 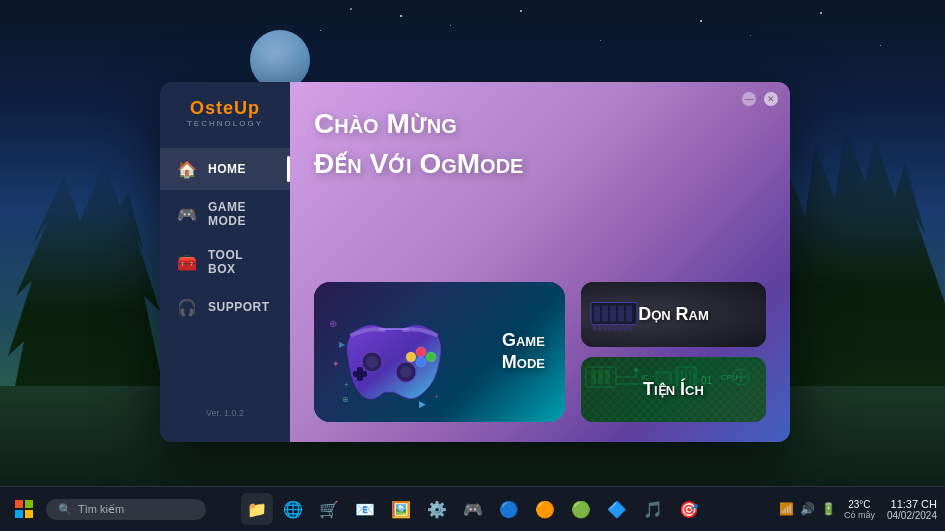 What do you see at coordinates (126, 510) in the screenshot?
I see `search-box: 🔍 Tìm kiếm` at bounding box center [126, 510].